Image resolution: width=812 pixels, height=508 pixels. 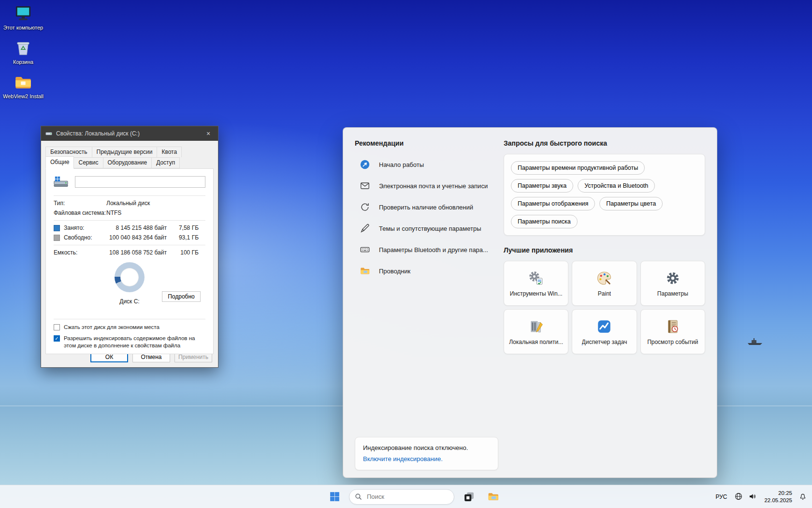 What do you see at coordinates (426, 186) in the screenshot?
I see `rec-item-email-accounts: Электронная почта и учетные записи` at bounding box center [426, 186].